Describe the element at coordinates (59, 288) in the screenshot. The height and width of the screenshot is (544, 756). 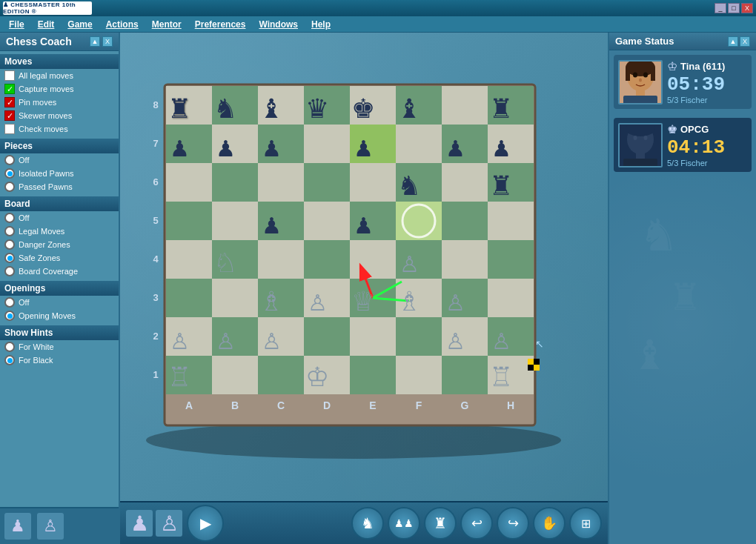
I see `openings-section-header: Openings` at that location.